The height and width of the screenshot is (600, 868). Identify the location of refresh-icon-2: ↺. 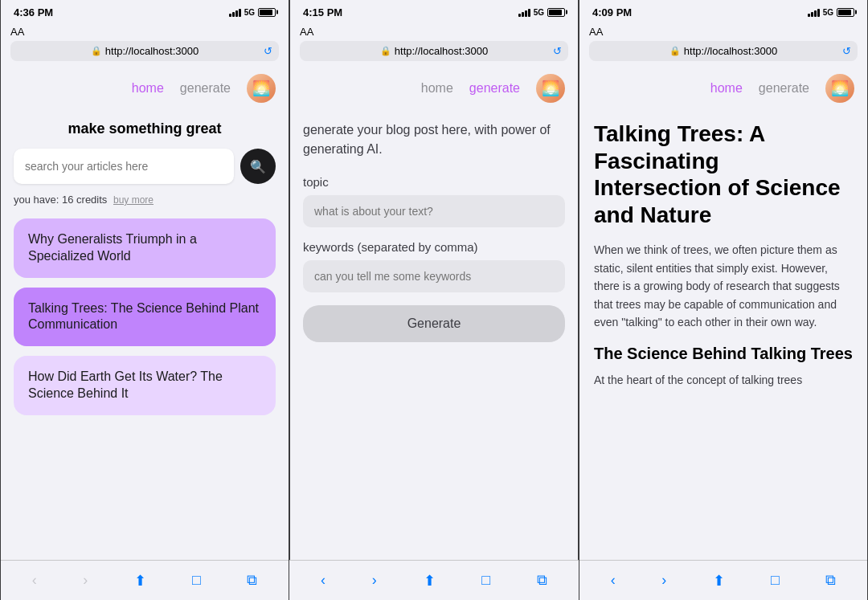
(558, 51).